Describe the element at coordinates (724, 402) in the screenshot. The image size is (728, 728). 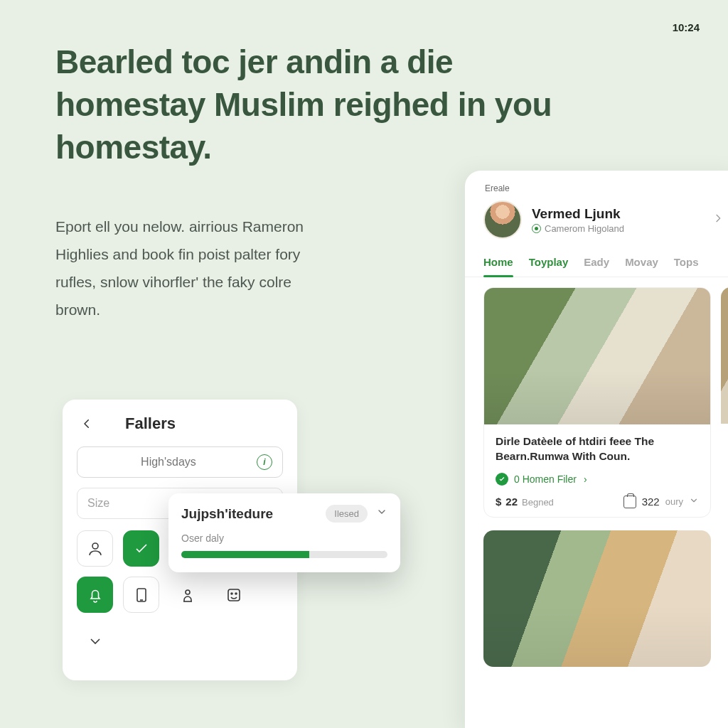
I see `listing-card-peek` at that location.